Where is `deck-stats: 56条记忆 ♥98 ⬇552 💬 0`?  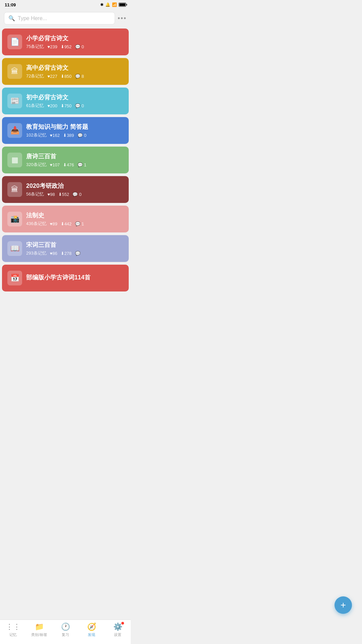
deck-stats: 56条记忆 ♥98 ⬇552 💬 0 is located at coordinates (75, 194).